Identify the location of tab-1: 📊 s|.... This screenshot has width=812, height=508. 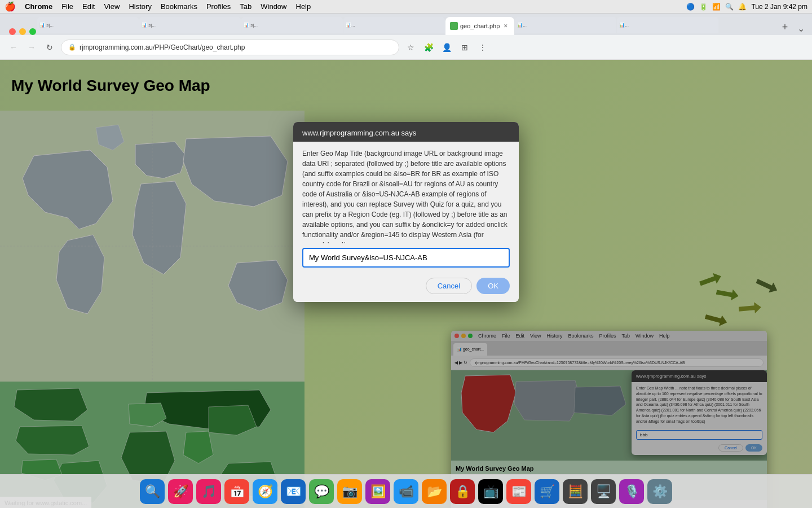
(88, 25).